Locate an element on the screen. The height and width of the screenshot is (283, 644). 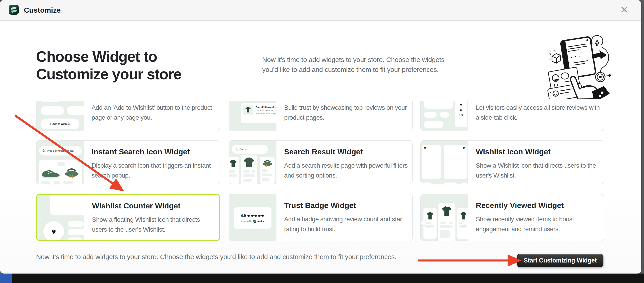
close-icon: ✕ is located at coordinates (624, 10).